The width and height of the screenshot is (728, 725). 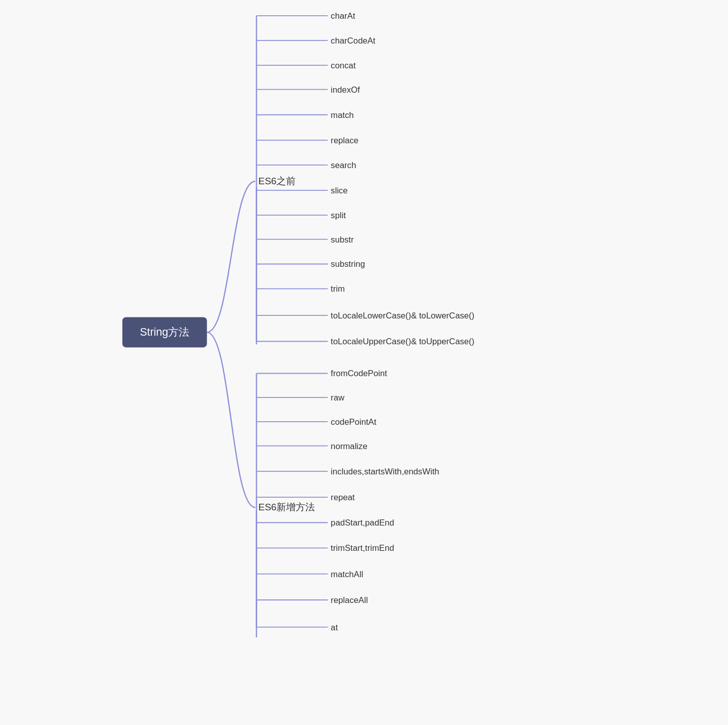 I want to click on leaf-search: search, so click(x=343, y=165).